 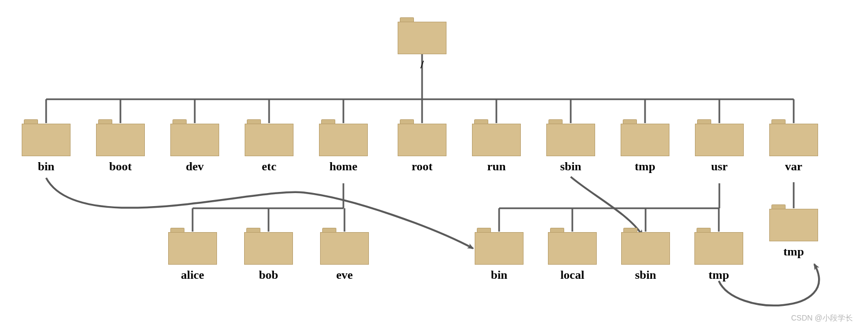 I want to click on folder-label: dev, so click(x=195, y=166).